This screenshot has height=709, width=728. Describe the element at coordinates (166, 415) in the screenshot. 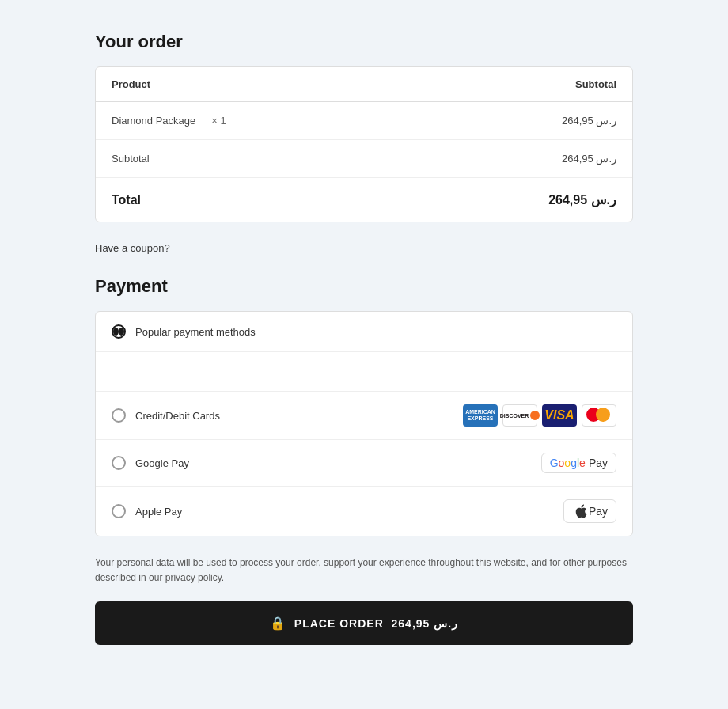

I see `credit-debit-left: Credit/Debit Cards` at that location.